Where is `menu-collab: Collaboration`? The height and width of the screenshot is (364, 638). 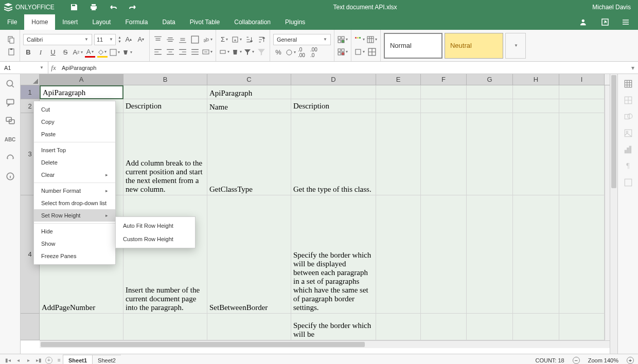
menu-collab: Collaboration is located at coordinates (252, 22).